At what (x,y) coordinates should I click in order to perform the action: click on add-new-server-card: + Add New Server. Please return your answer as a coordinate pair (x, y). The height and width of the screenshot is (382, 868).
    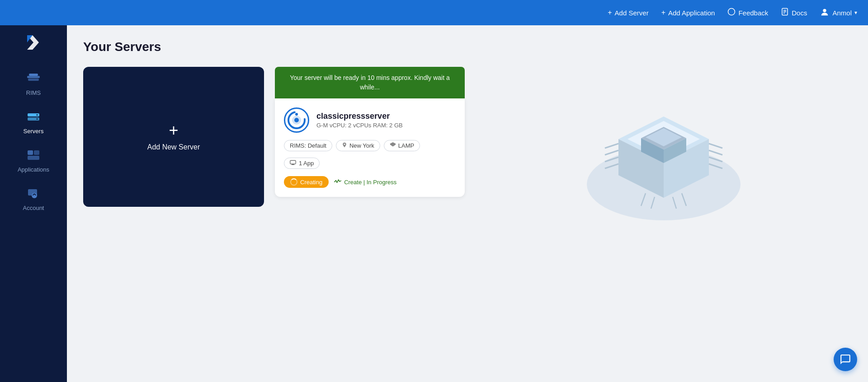
    Looking at the image, I should click on (174, 137).